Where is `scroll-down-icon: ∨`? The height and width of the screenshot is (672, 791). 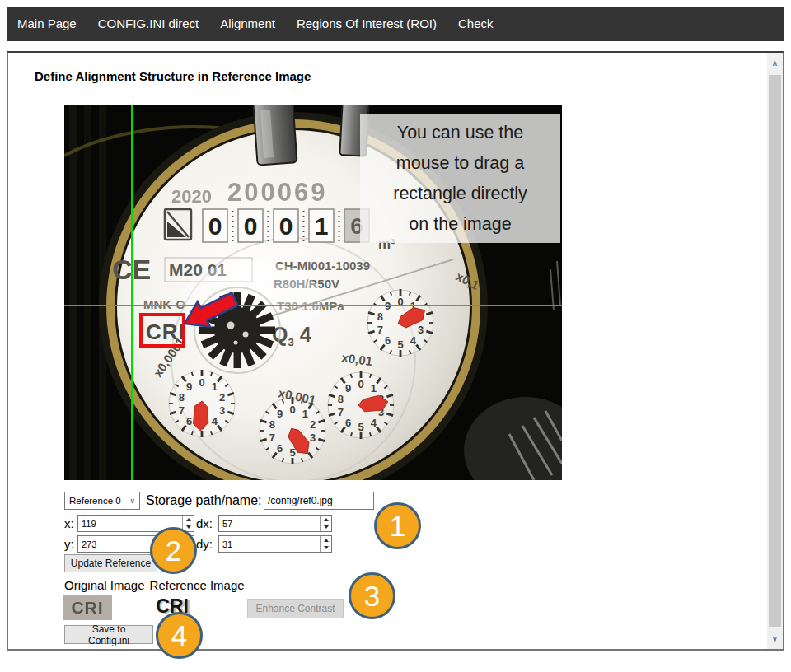
scroll-down-icon: ∨ is located at coordinates (775, 639).